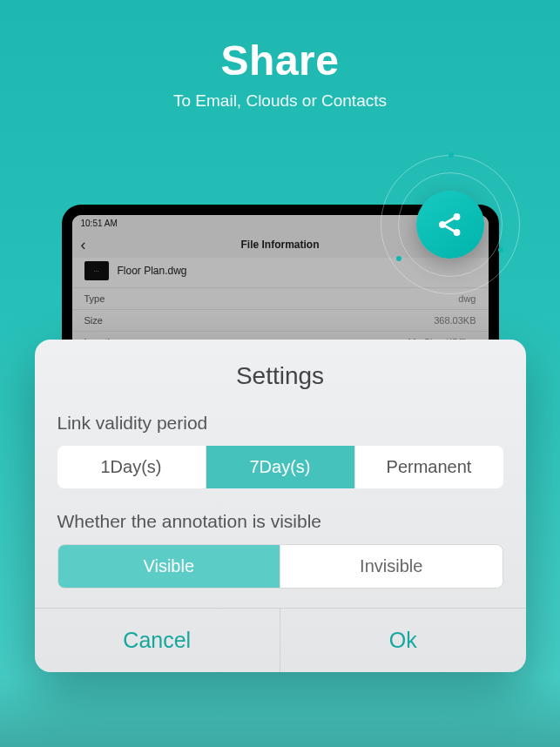 The width and height of the screenshot is (560, 747). What do you see at coordinates (429, 467) in the screenshot?
I see `validity-option-permanent: Permanent` at bounding box center [429, 467].